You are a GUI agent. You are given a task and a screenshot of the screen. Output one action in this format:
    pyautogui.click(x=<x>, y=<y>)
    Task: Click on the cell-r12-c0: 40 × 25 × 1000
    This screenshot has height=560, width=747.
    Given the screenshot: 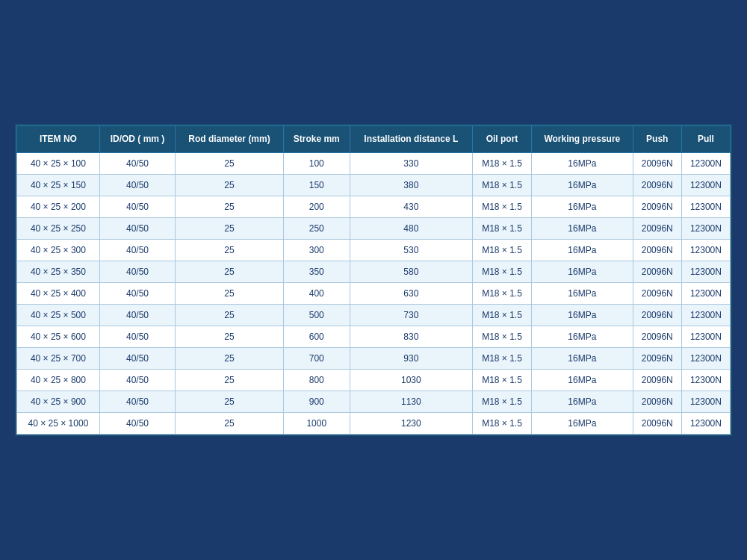 What is the action you would take?
    pyautogui.click(x=58, y=424)
    